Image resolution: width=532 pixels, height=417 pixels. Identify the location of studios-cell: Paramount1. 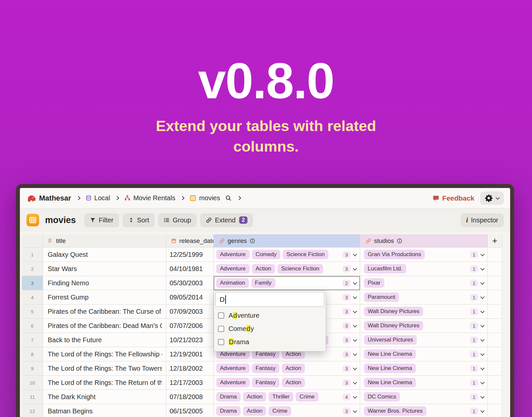
(424, 297).